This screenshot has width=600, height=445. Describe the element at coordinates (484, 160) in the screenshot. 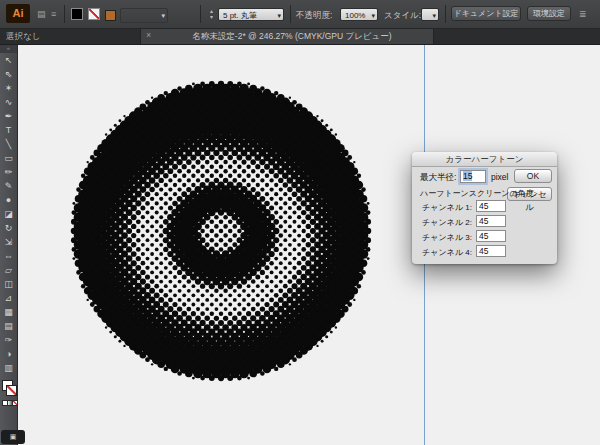

I see `dialog-title-bar: カラーハーフトーン` at that location.